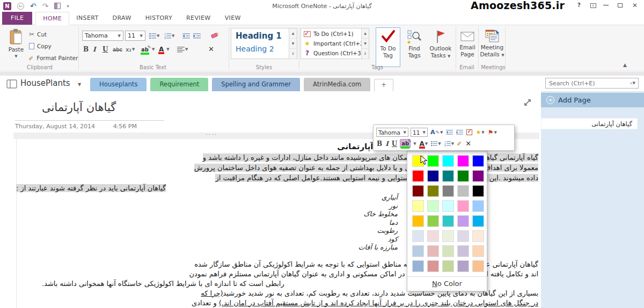  What do you see at coordinates (33, 6) in the screenshot?
I see `undo-icon: ↶` at bounding box center [33, 6].